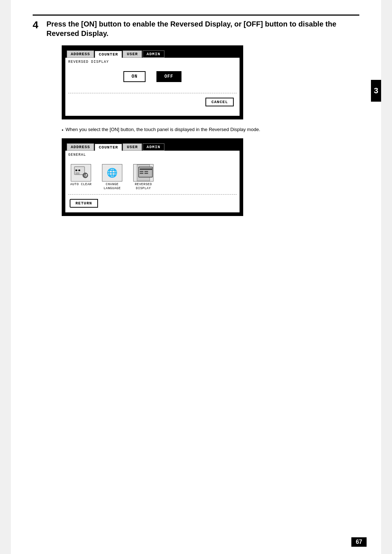 This screenshot has height=554, width=392. I want to click on screen1-button-row: ON OFF, so click(152, 77).